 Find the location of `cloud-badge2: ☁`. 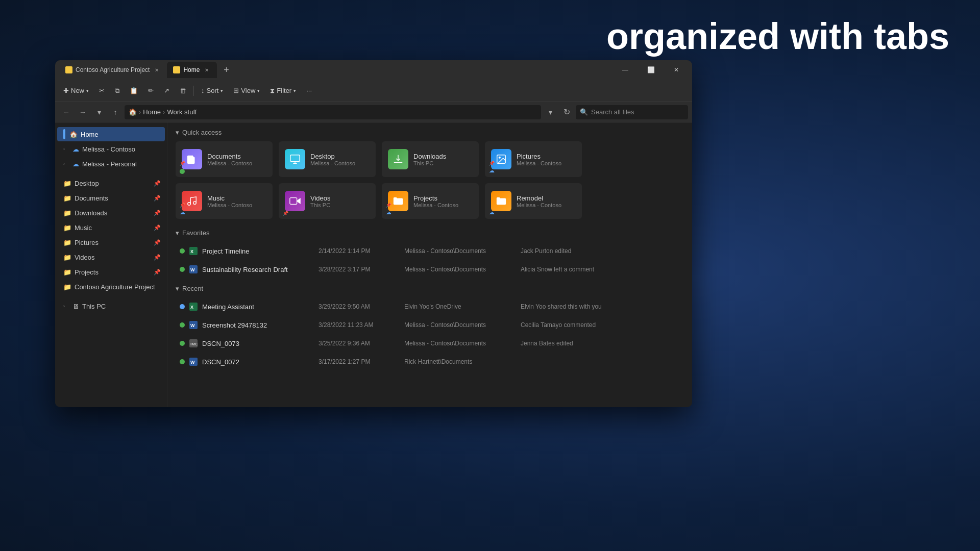

cloud-badge2: ☁ is located at coordinates (183, 212).